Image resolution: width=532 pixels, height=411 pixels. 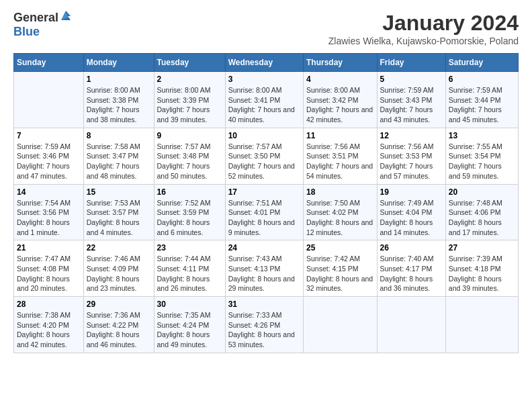 What do you see at coordinates (482, 248) in the screenshot?
I see `day-number: 27` at bounding box center [482, 248].